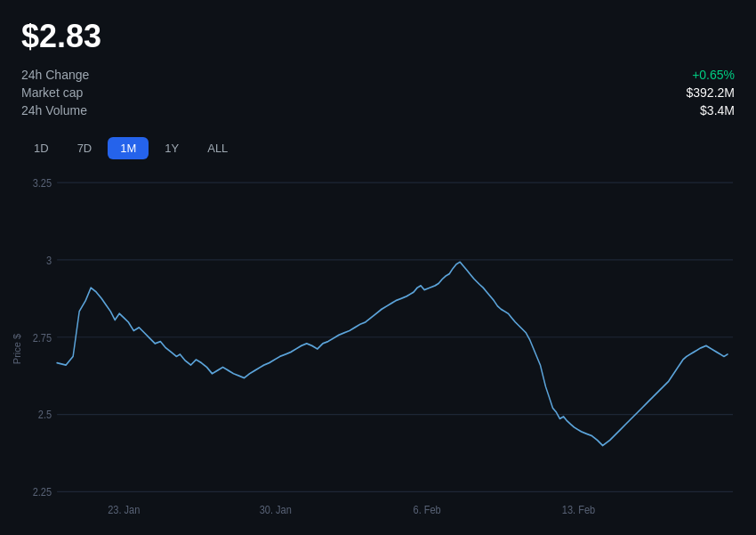 The height and width of the screenshot is (535, 756). What do you see at coordinates (172, 148) in the screenshot?
I see `filter-1y: 1Y` at bounding box center [172, 148].